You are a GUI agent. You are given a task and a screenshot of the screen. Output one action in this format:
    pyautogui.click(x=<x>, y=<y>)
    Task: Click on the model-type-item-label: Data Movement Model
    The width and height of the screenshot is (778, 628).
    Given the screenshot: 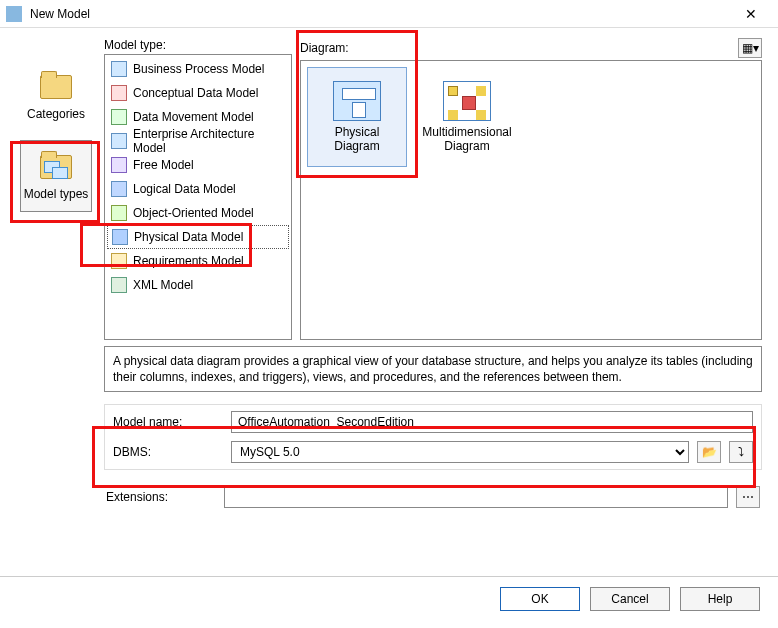 What is the action you would take?
    pyautogui.click(x=194, y=117)
    